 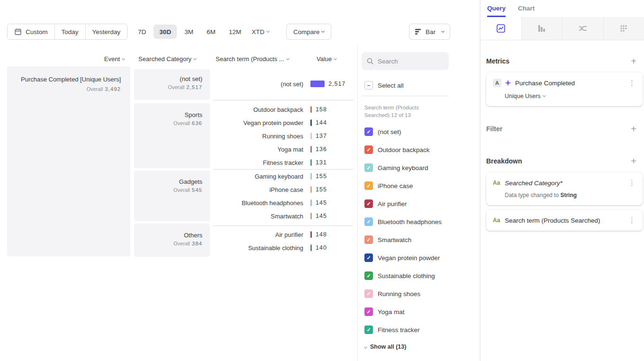 I want to click on tab-flows, so click(x=583, y=28).